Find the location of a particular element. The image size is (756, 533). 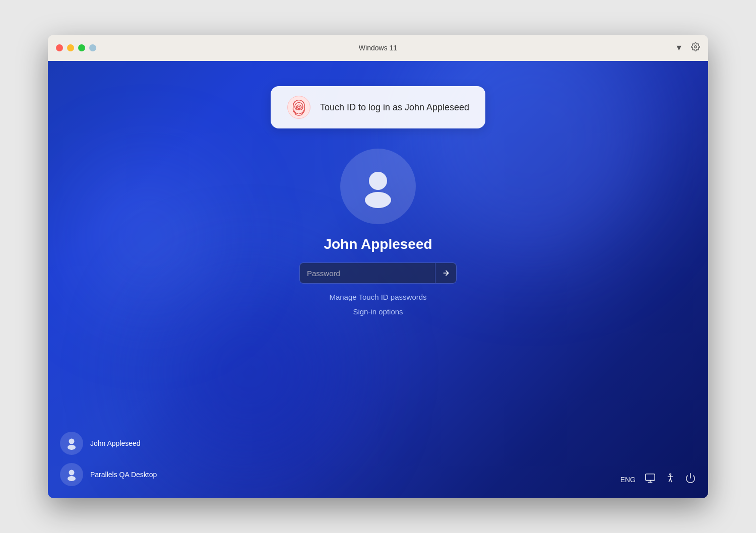

bottom-bar: John Appleseed Parallels QA Desktop ENG is located at coordinates (378, 465).